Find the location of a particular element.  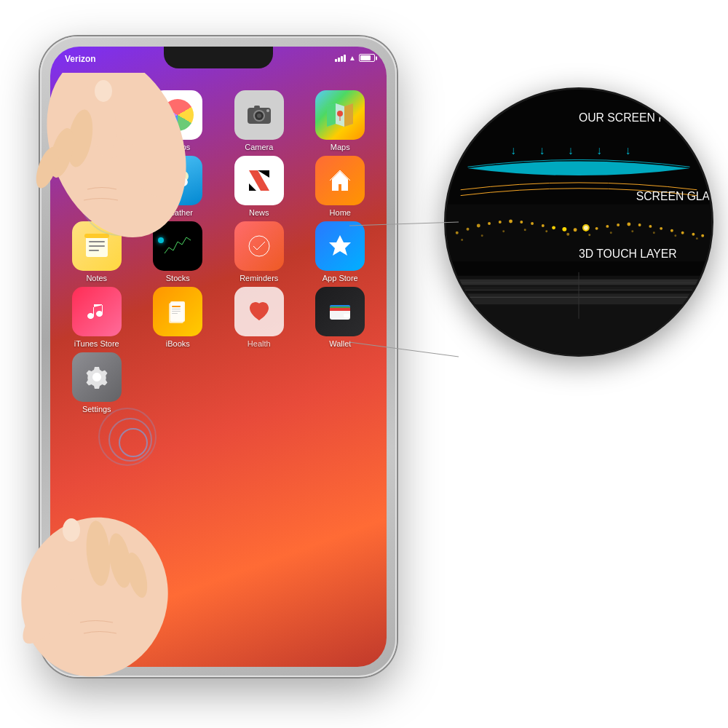

clock-minute-hand is located at coordinates (102, 183).